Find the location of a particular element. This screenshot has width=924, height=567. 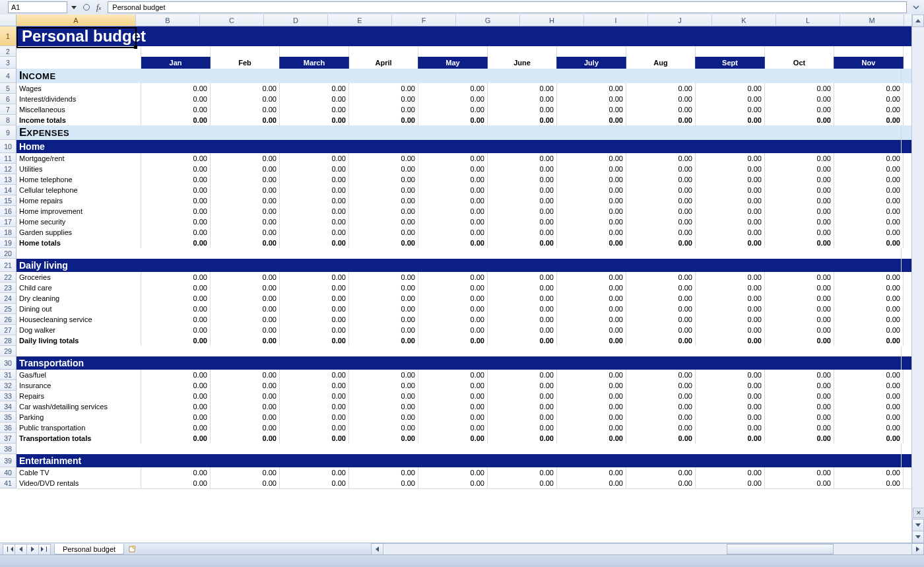

subgroup-header: Home is located at coordinates (459, 147).